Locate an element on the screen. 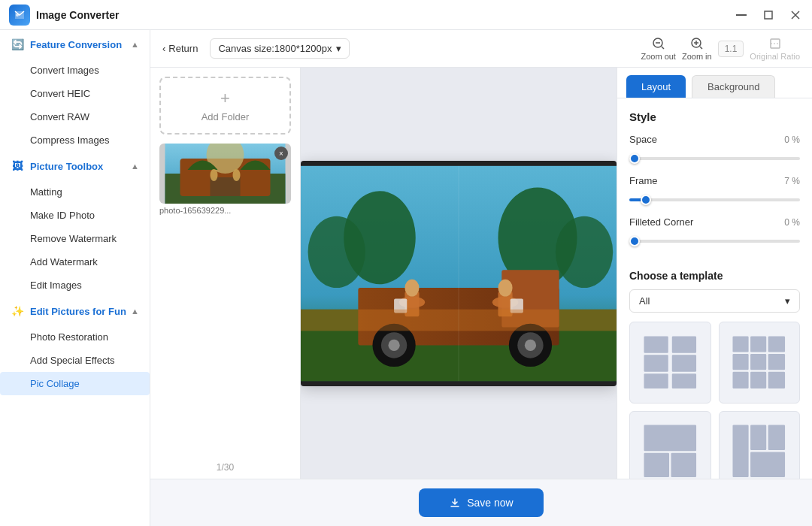  sidebar-item-make-id-photo: Make ID Photo is located at coordinates (75, 215).